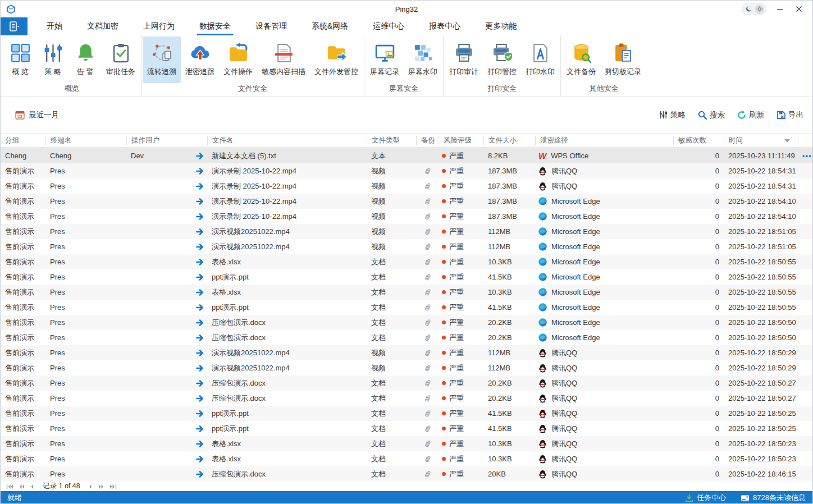 The width and height of the screenshot is (813, 504). I want to click on ribbon-button-approval: 审批任务, so click(121, 59).